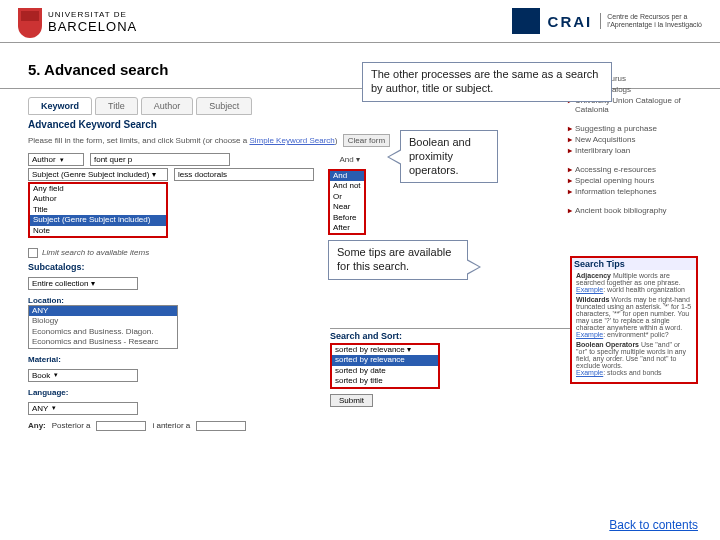 Image resolution: width=720 pixels, height=540 pixels. Describe the element at coordinates (616, 192) in the screenshot. I see `rlink: Information telephones` at that location.